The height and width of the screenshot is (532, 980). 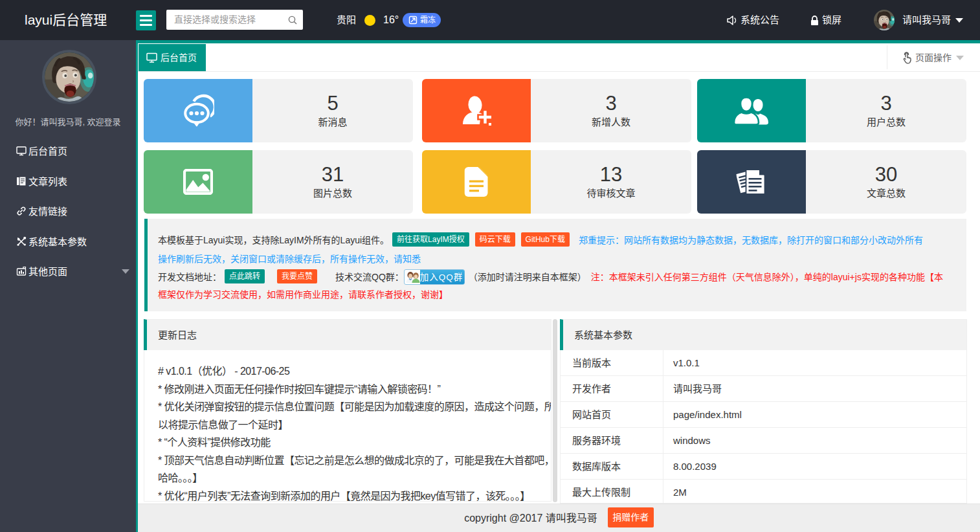 I want to click on svg-text: 加入QQ群, so click(x=441, y=277).